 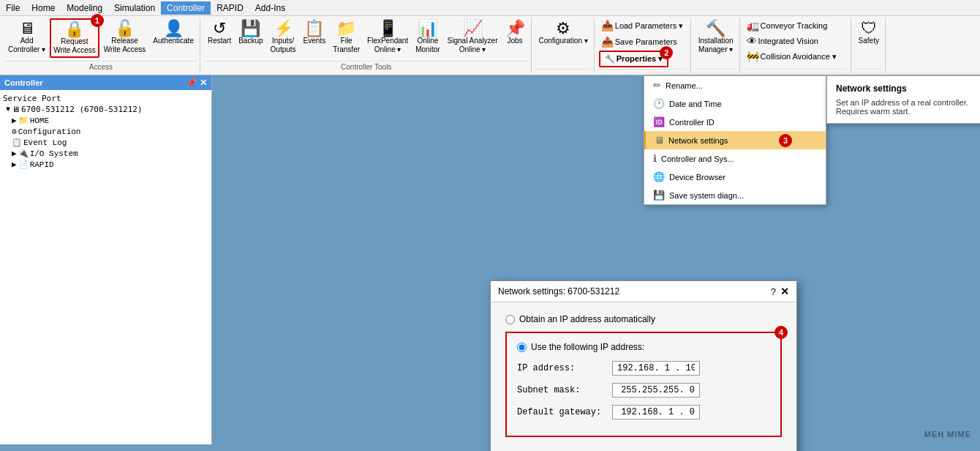 What do you see at coordinates (563, 29) in the screenshot?
I see `configuration-icon: ⚙` at bounding box center [563, 29].